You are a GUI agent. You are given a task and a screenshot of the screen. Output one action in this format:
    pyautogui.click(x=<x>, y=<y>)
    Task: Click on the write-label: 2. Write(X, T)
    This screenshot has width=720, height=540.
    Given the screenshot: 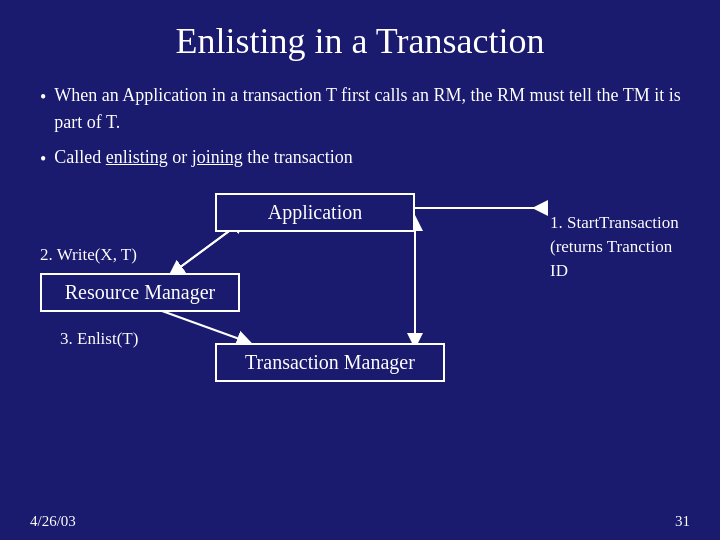 What is the action you would take?
    pyautogui.click(x=88, y=255)
    